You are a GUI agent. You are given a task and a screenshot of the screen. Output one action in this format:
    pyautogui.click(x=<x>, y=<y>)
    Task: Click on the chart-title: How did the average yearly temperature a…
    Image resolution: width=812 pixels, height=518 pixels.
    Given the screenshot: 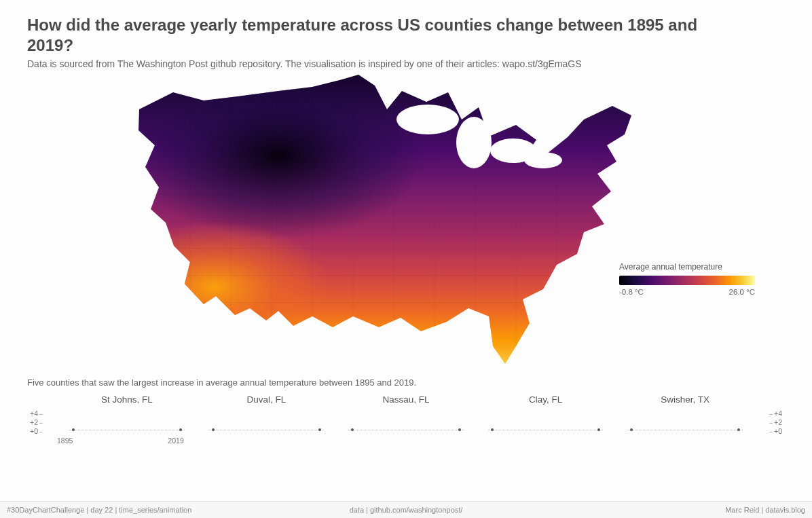 What is the action you would take?
    pyautogui.click(x=373, y=35)
    